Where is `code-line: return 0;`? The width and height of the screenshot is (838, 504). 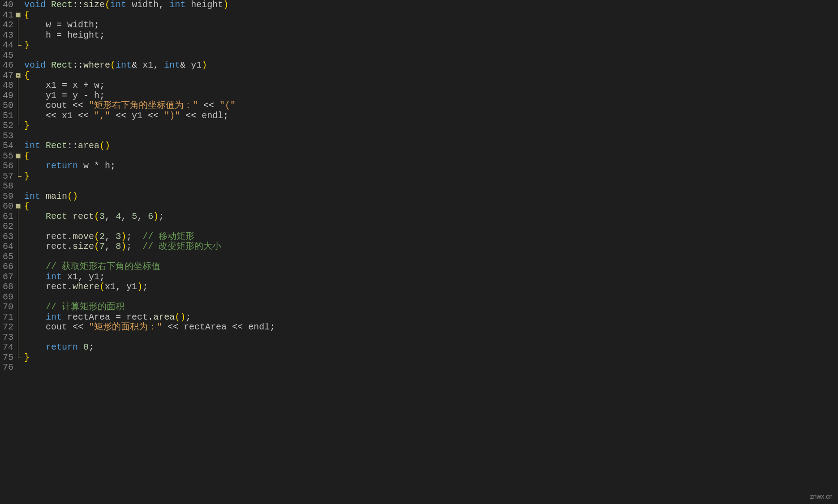
code-line: return 0; is located at coordinates (150, 347).